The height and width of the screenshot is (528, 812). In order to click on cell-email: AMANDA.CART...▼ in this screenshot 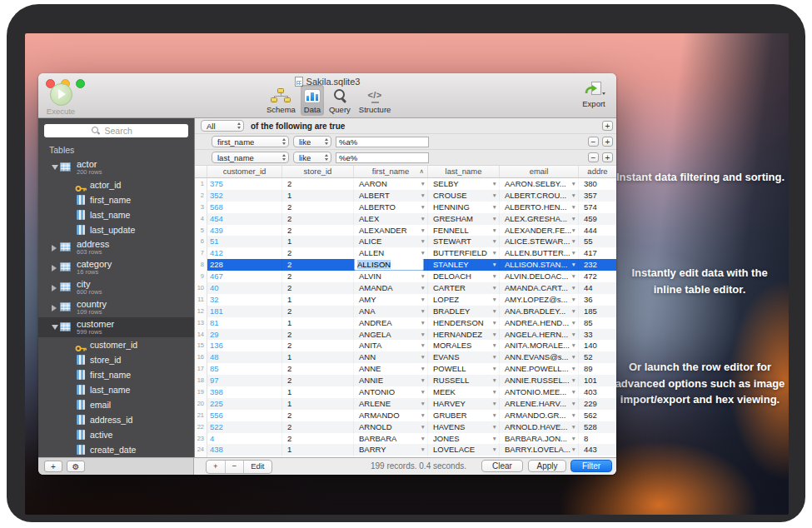, I will do `click(540, 288)`.